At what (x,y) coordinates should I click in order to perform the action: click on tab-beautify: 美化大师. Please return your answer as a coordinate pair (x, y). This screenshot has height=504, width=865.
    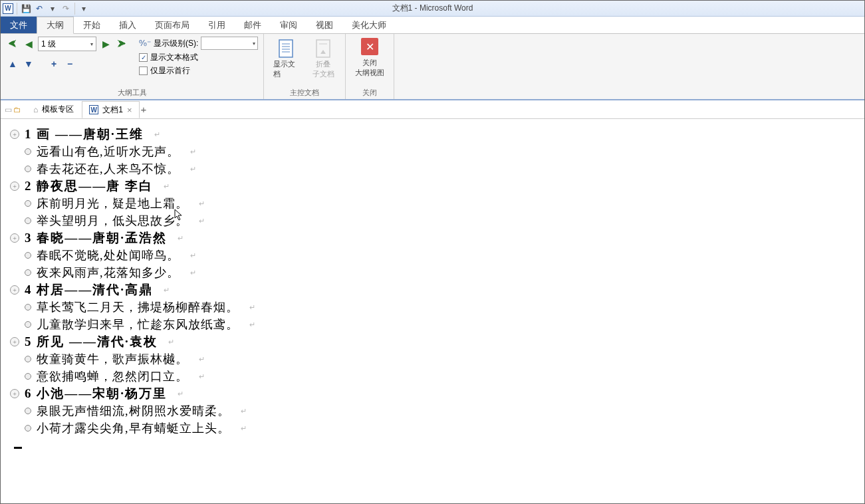
    Looking at the image, I should click on (369, 25).